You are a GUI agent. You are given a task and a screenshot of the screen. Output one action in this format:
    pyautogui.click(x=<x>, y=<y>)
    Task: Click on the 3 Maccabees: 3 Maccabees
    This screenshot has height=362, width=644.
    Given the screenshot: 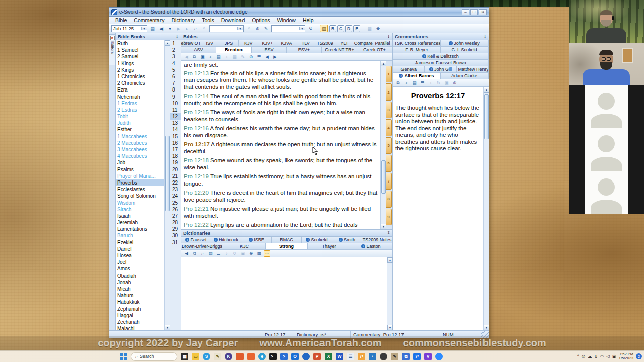 What is the action you would take?
    pyautogui.click(x=140, y=150)
    